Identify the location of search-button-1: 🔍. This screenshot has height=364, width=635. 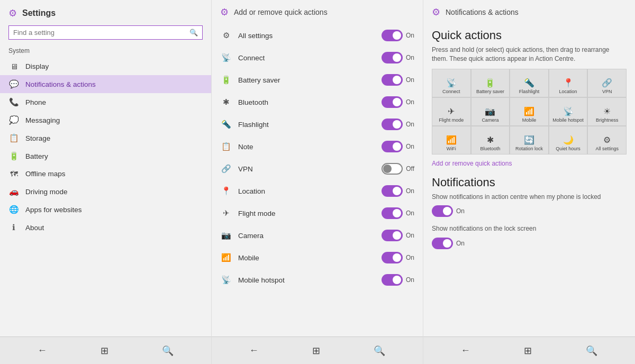
(168, 351).